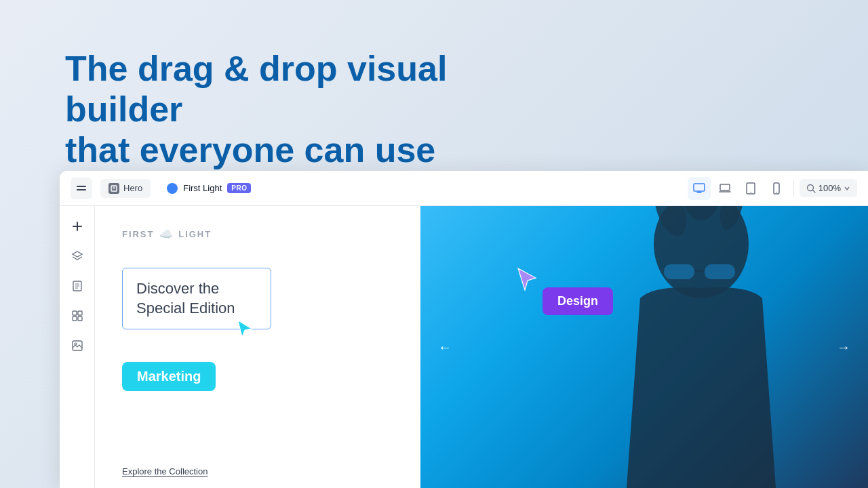 This screenshot has height=488, width=868. I want to click on mobile-view-button, so click(776, 188).